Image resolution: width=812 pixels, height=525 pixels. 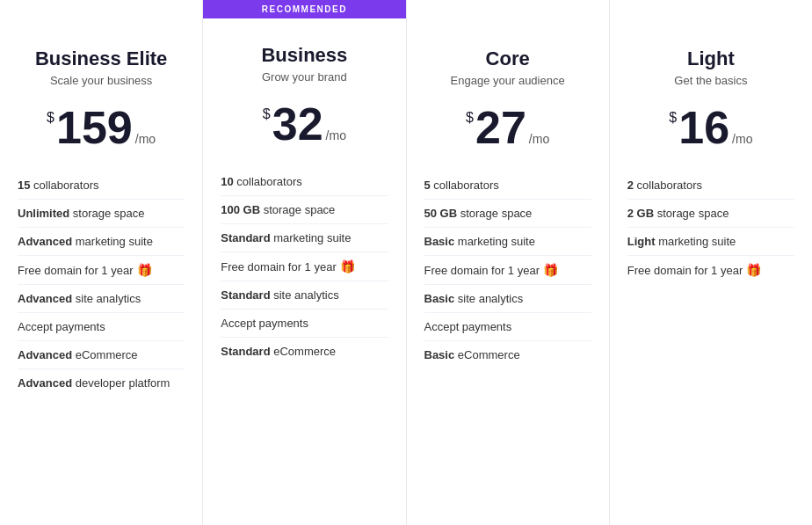 What do you see at coordinates (704, 128) in the screenshot?
I see `price-amount: 16` at bounding box center [704, 128].